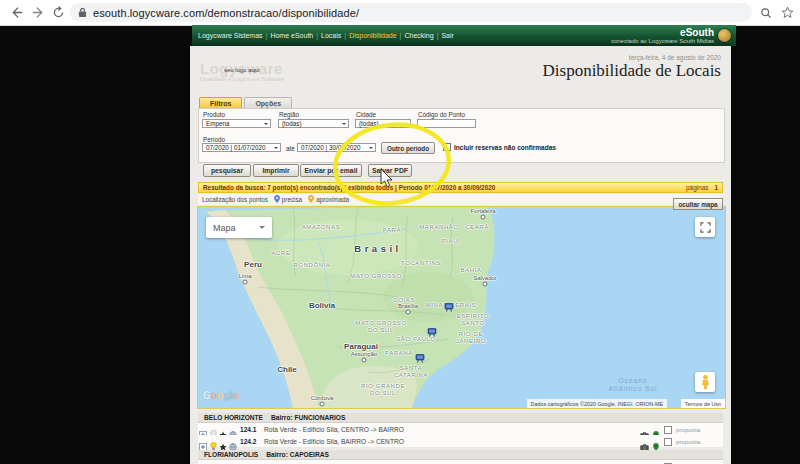  I want to click on map-label-assuncao: Assunção, so click(364, 354).